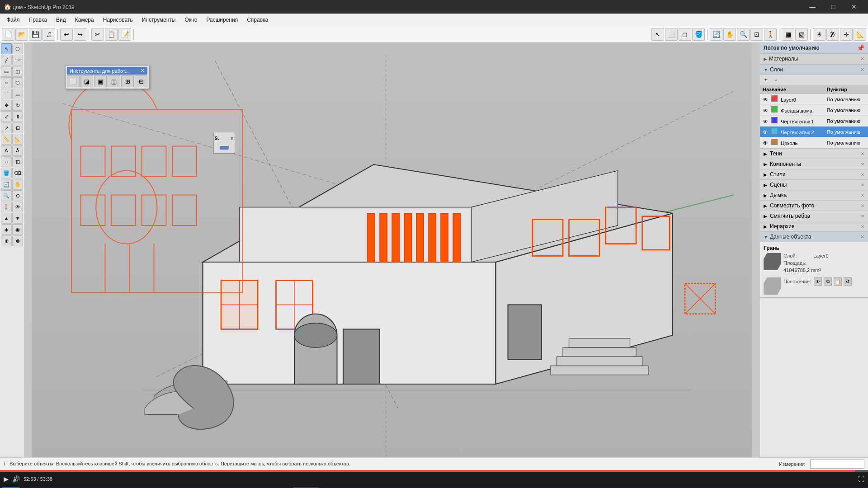 Image resolution: width=868 pixels, height=488 pixels. Describe the element at coordinates (776, 80) in the screenshot. I see `layer-remove-btn: −` at that location.